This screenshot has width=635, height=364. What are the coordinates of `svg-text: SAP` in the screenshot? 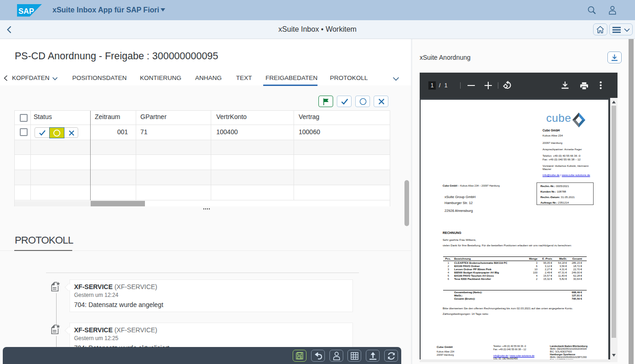 It's located at (26, 11).